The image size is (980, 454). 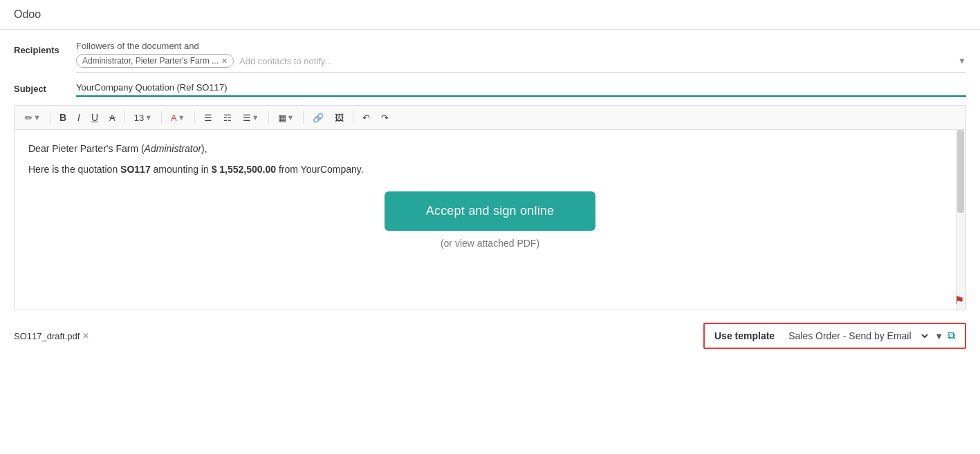 What do you see at coordinates (490, 57) in the screenshot?
I see `recipients-row: Recipients Followers of the document and…` at bounding box center [490, 57].